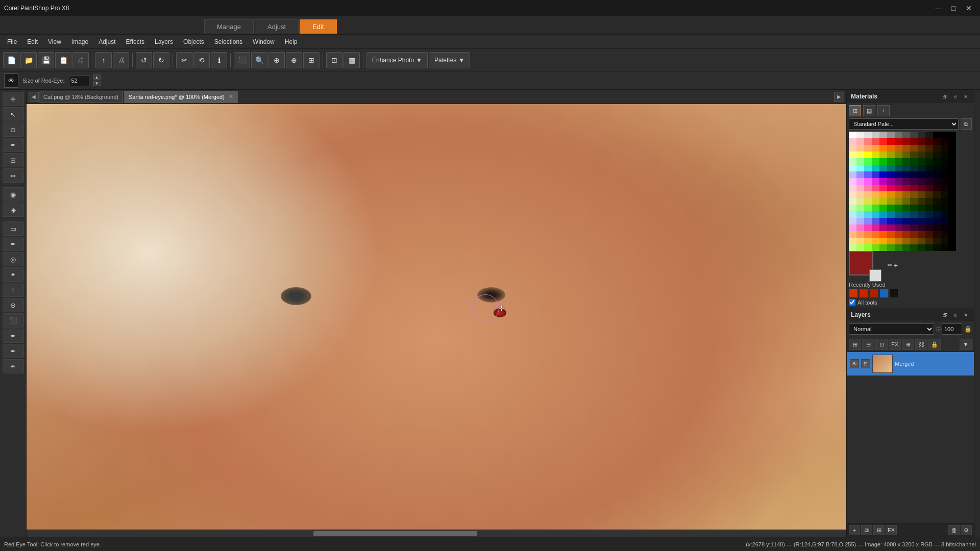  I want to click on size-input, so click(79, 81).